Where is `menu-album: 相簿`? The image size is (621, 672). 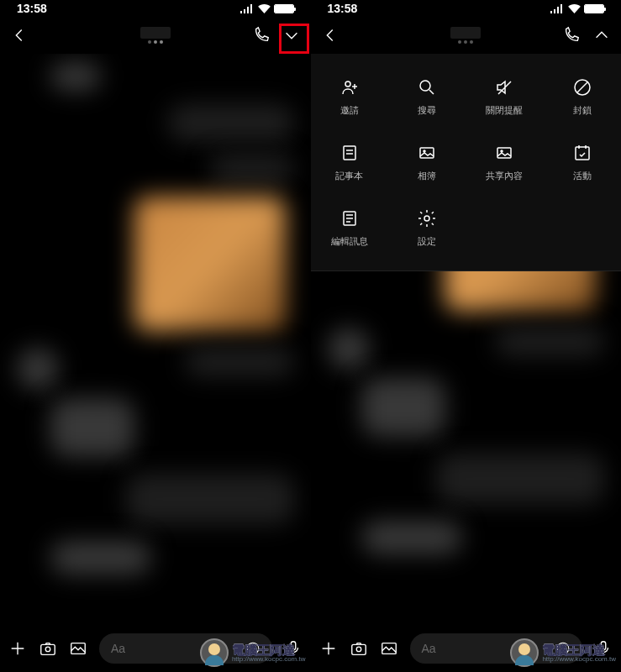
menu-album: 相簿 is located at coordinates (427, 162).